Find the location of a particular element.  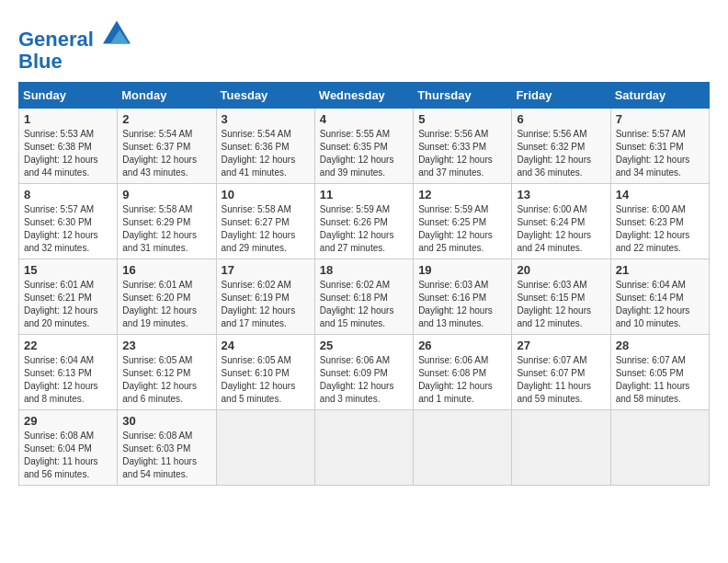

day-number: 25 is located at coordinates (364, 346).